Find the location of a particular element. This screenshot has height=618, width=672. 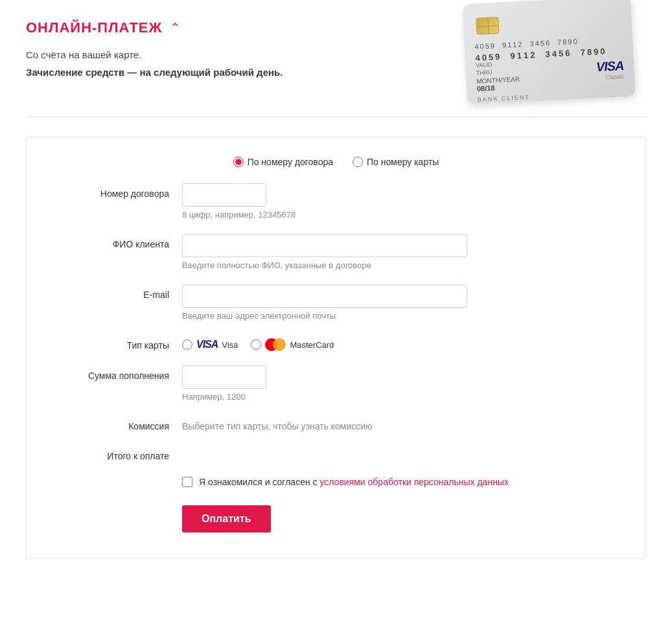

subtitle-bold: Зачисление средств — на следующий рабочи… is located at coordinates (238, 73).